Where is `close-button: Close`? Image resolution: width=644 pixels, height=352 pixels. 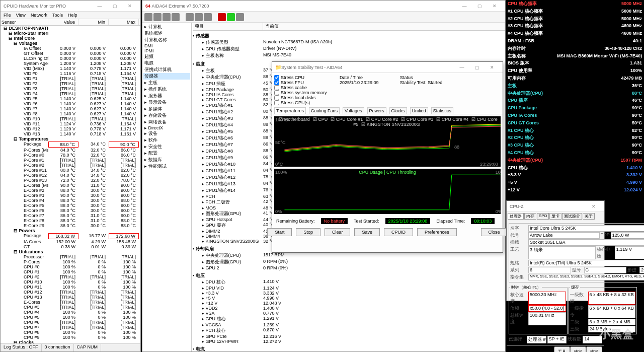
close-button: Close is located at coordinates (494, 232).